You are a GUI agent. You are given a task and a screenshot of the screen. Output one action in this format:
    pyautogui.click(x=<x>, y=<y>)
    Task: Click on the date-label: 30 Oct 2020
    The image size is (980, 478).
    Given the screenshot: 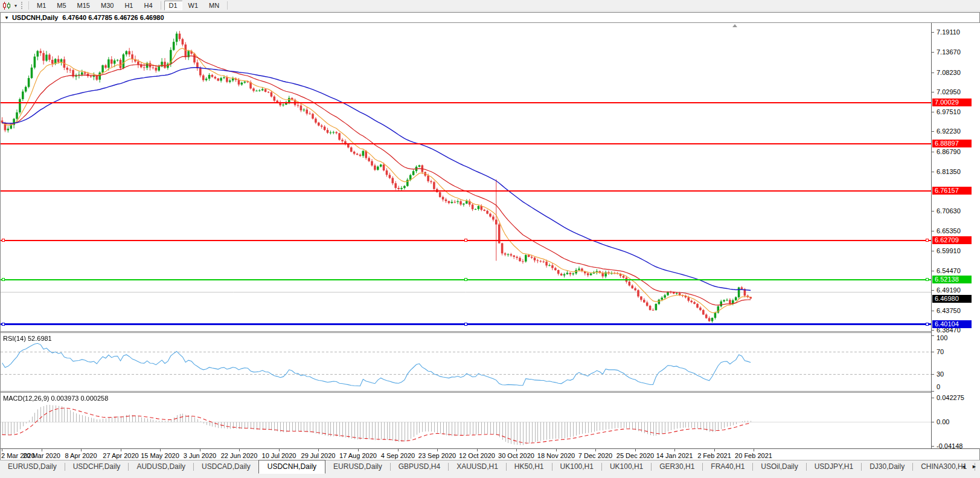 What is the action you would take?
    pyautogui.click(x=516, y=456)
    